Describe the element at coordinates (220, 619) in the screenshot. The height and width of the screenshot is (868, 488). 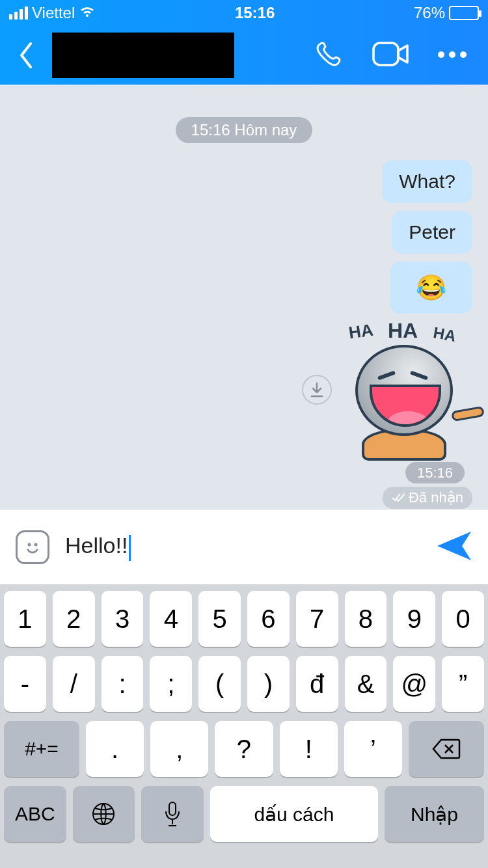
I see `key-5: 5` at that location.